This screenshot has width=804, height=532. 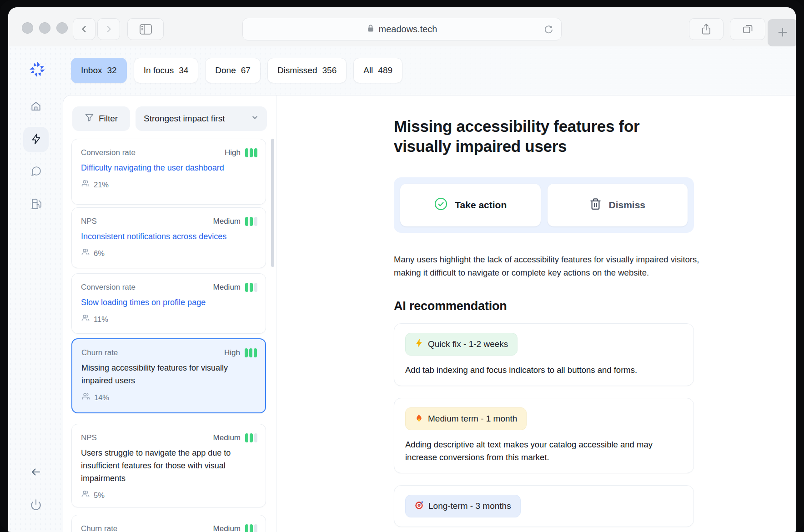 I want to click on tab-count: 356, so click(x=330, y=70).